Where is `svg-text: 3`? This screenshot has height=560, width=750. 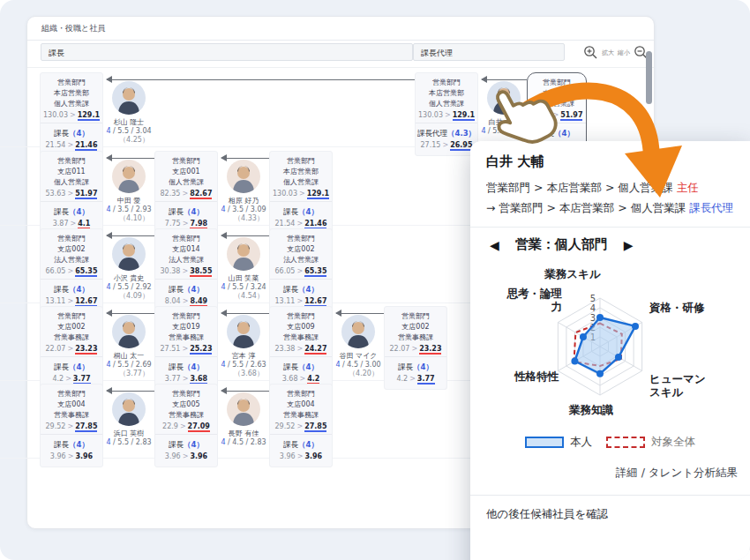
svg-text: 3 is located at coordinates (593, 317).